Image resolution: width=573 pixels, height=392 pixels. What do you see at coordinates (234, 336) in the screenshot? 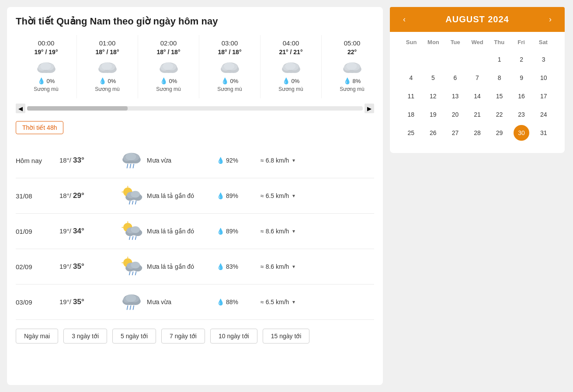
I see `day-filter-btn: 10 ngày tới` at bounding box center [234, 336].